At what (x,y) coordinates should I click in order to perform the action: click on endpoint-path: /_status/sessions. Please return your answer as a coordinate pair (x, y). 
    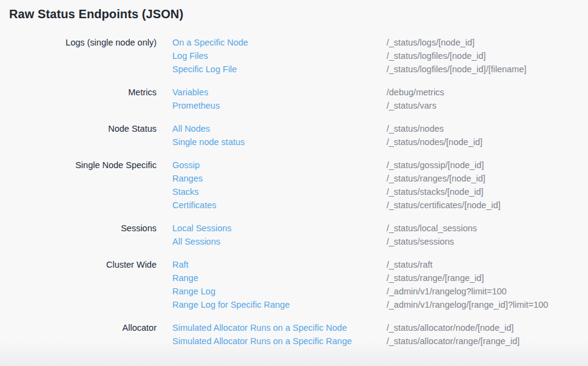
    Looking at the image, I should click on (420, 242).